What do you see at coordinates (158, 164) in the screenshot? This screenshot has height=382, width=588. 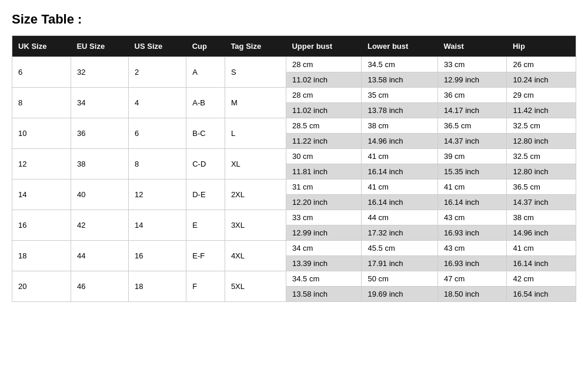 I see `us-size-cell: 8` at bounding box center [158, 164].